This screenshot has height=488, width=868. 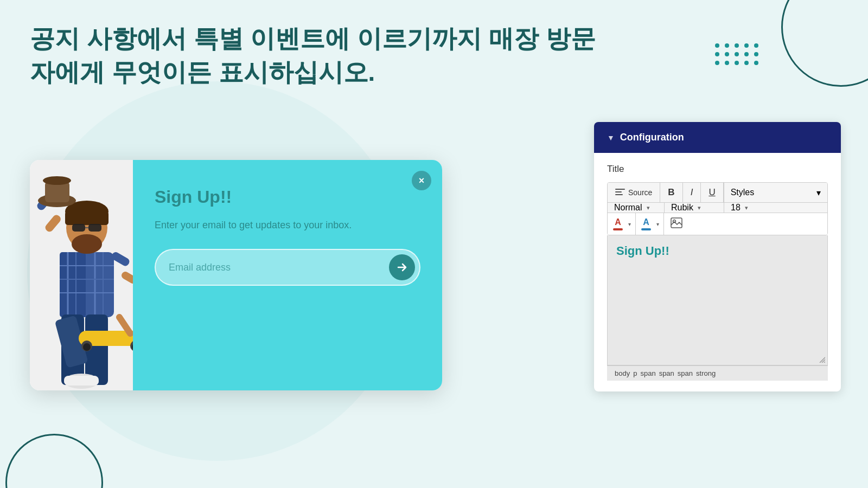 I want to click on popup-title: Sign Up!!, so click(x=288, y=197).